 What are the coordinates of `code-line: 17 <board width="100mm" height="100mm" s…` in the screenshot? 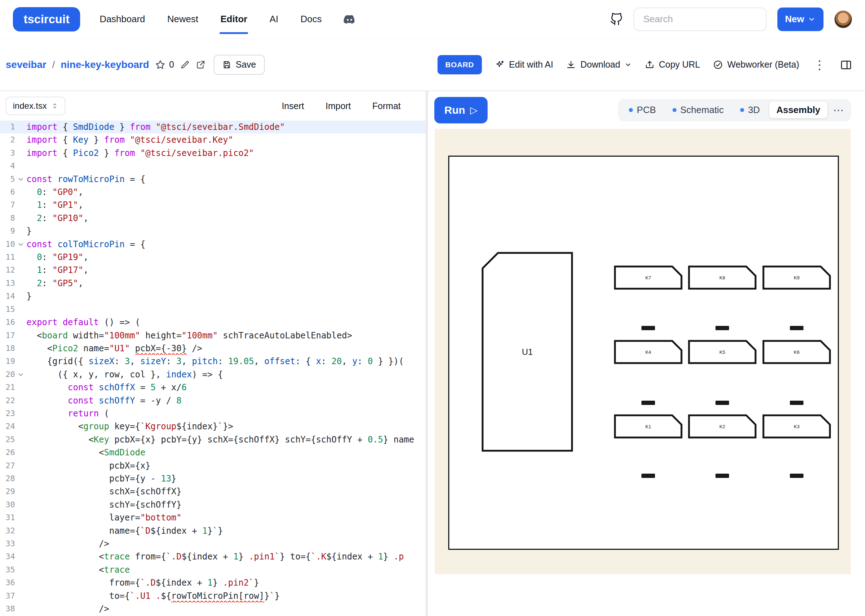 It's located at (213, 336).